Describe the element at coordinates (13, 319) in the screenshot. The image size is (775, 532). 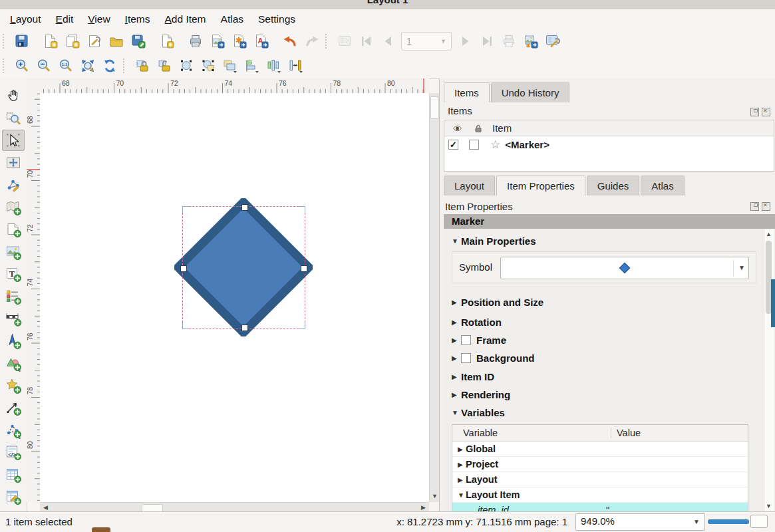
I see `add-scalebar-button` at that location.